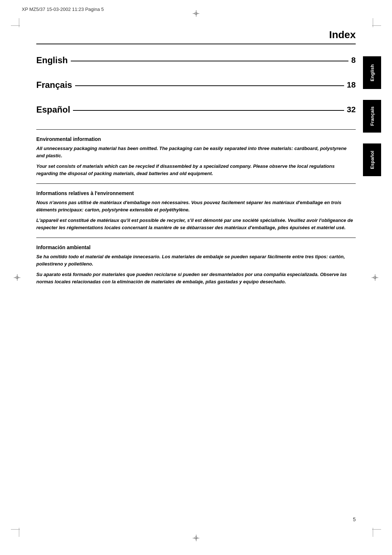  Describe the element at coordinates (351, 110) in the screenshot. I see `toc-number-espanol: 32` at that location.